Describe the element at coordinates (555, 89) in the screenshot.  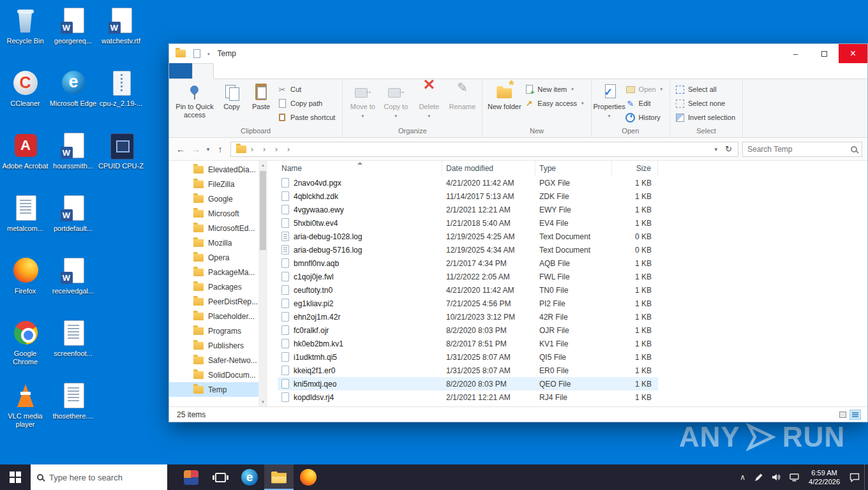
I see `new-item-button: New item ▾` at that location.